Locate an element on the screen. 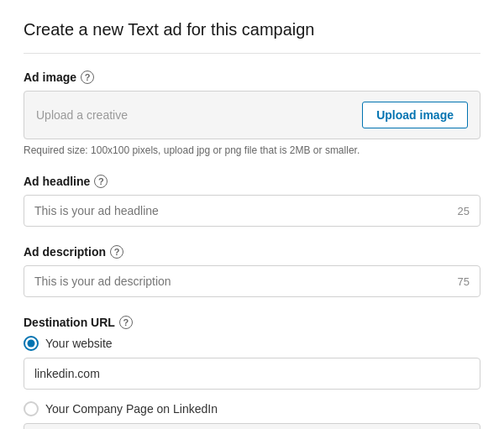  ad-description-input is located at coordinates (236, 281).